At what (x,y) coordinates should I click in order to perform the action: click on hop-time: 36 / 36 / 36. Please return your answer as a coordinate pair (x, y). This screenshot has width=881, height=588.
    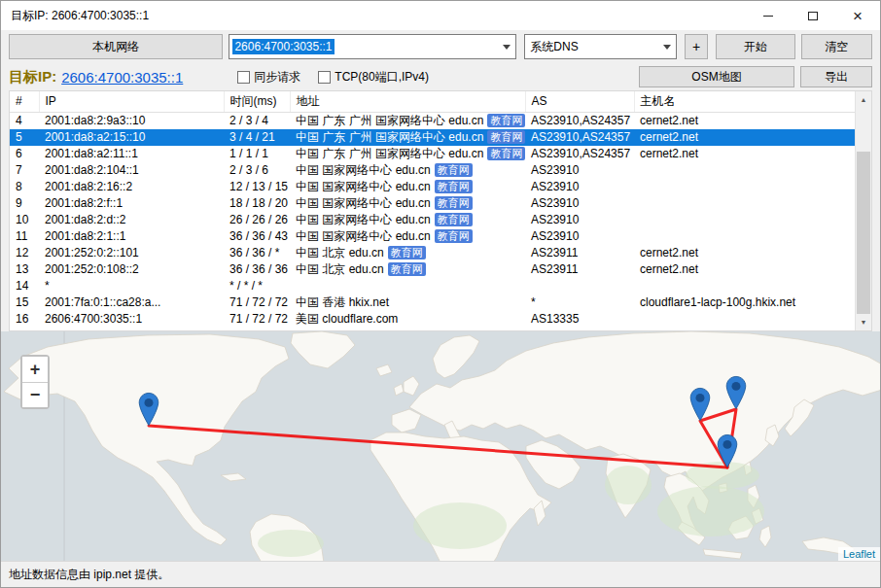
    Looking at the image, I should click on (257, 270).